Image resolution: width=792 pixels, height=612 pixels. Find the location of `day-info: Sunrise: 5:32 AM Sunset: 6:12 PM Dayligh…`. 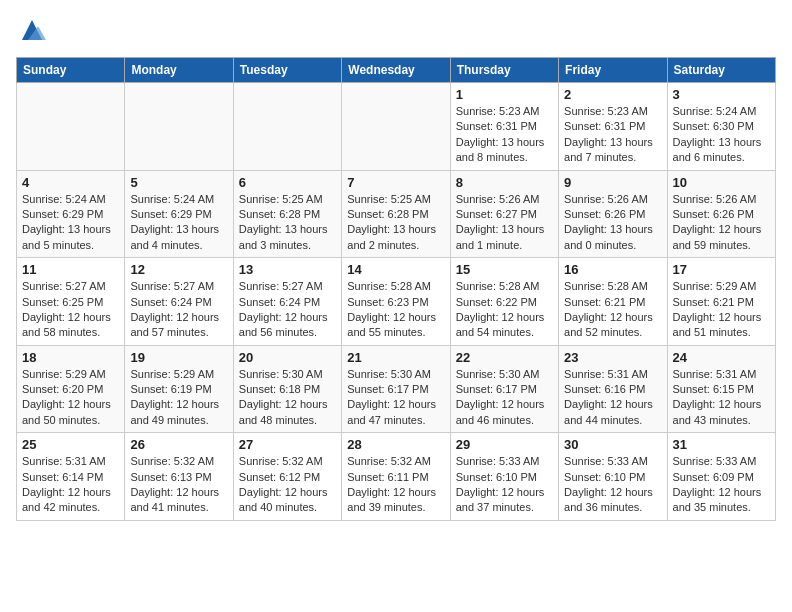

day-info: Sunrise: 5:32 AM Sunset: 6:12 PM Dayligh… is located at coordinates (288, 485).